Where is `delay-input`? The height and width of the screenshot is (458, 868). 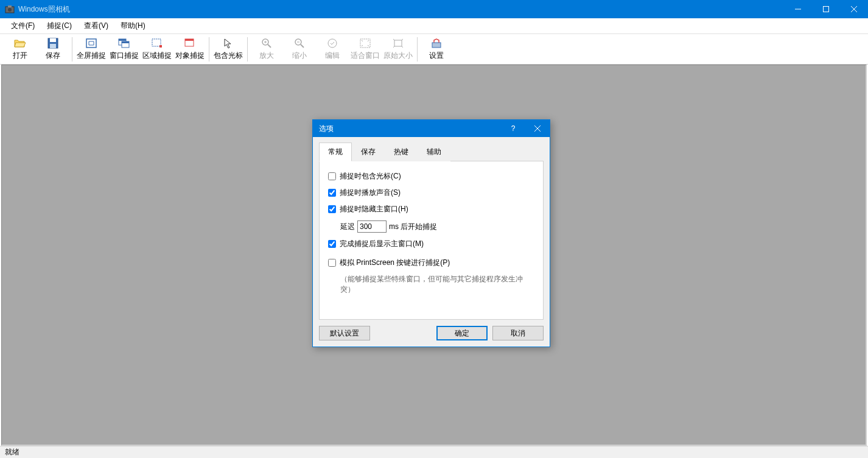 delay-input is located at coordinates (372, 227).